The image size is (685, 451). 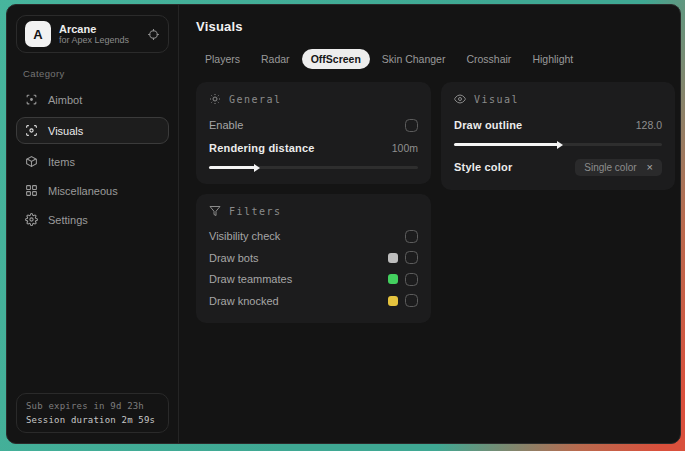 What do you see at coordinates (558, 136) in the screenshot?
I see `visual-panel: Visual Draw outline 128.0 Style color` at bounding box center [558, 136].